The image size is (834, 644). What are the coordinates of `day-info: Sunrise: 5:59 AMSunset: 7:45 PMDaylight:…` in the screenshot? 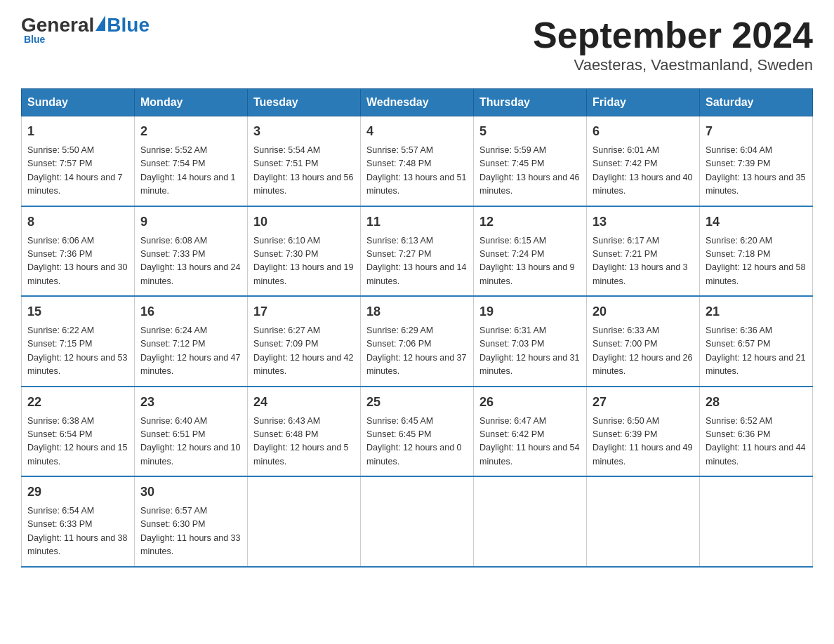 It's located at (530, 171).